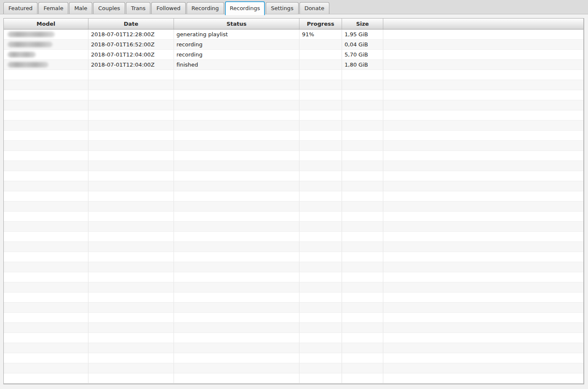 The width and height of the screenshot is (588, 389). Describe the element at coordinates (363, 45) in the screenshot. I see `cell-size: 0,04 GiB` at that location.